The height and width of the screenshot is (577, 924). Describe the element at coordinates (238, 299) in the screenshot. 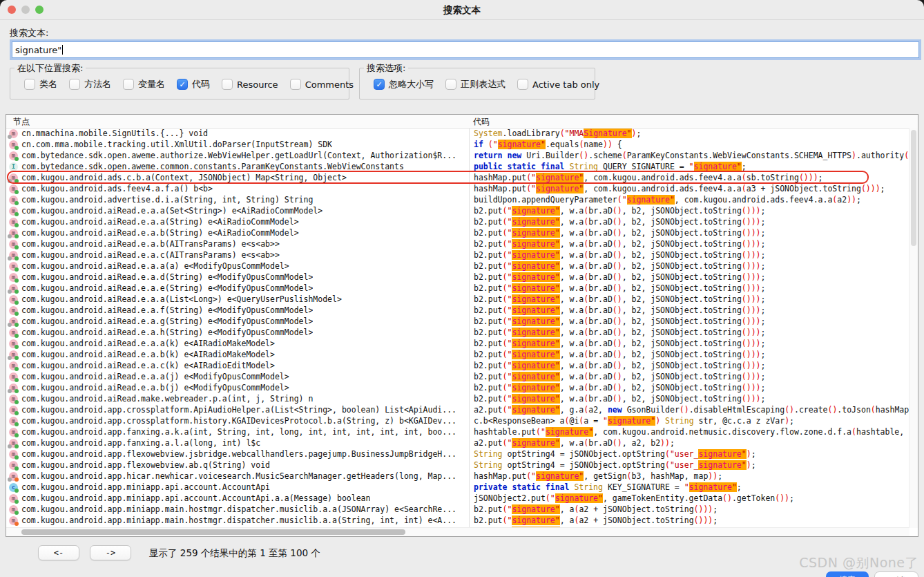

I see `node-cell: mcom.kugou.android.aiRead.e.a.a(List<Lon…` at that location.